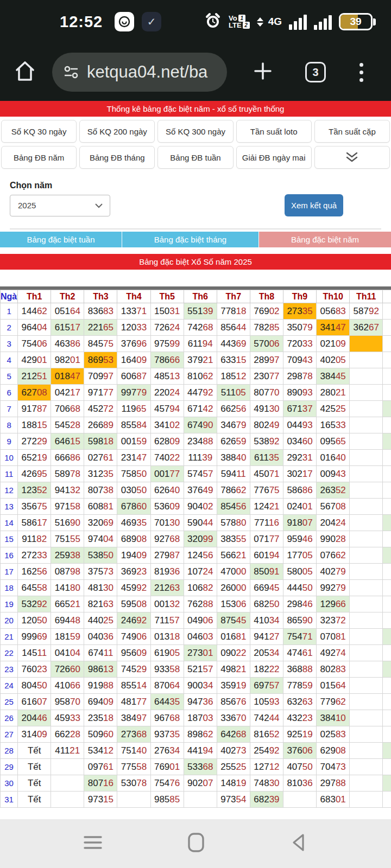  What do you see at coordinates (117, 157) in the screenshot?
I see `button-bang-db-thang: Bảng ĐB tháng` at bounding box center [117, 157].